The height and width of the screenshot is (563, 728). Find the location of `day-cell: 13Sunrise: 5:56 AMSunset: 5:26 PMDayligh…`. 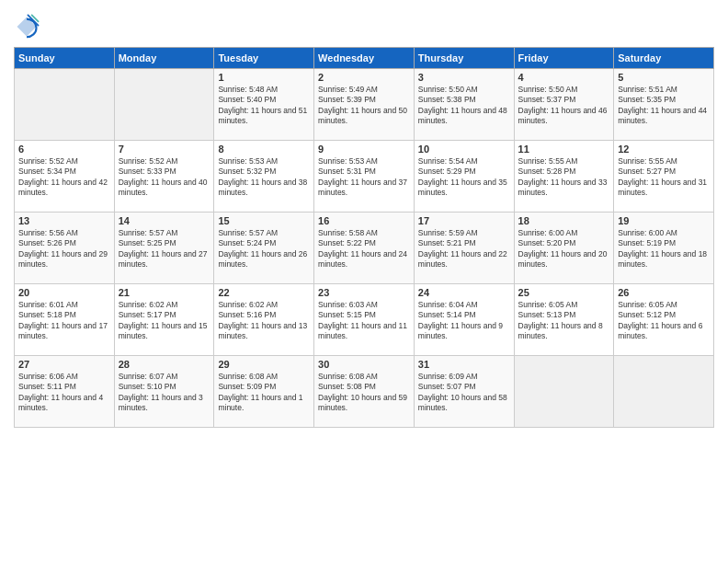

day-cell: 13Sunrise: 5:56 AMSunset: 5:26 PMDayligh… is located at coordinates (64, 248).